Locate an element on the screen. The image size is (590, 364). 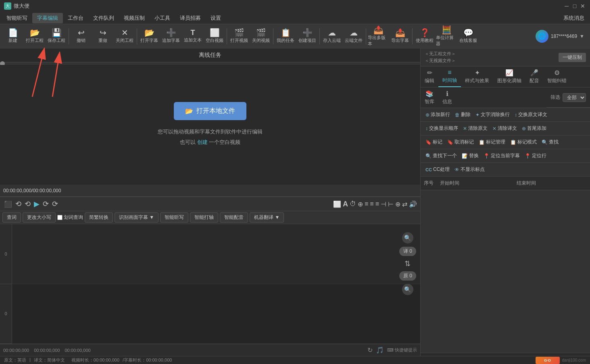
change-case-btn: 更改大小写 is located at coordinates (39, 218).